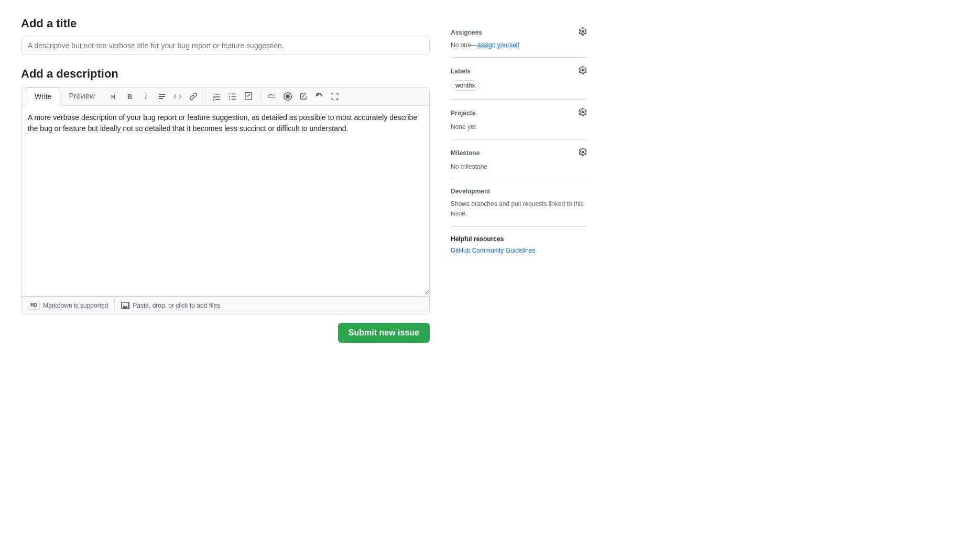  I want to click on assignees-section: Assignees No one—assign yourself, so click(519, 38).